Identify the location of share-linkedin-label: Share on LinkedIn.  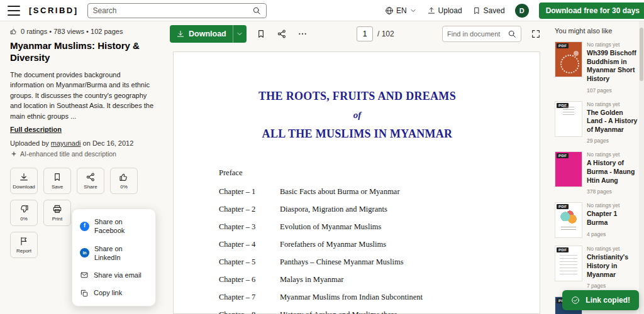
(121, 254).